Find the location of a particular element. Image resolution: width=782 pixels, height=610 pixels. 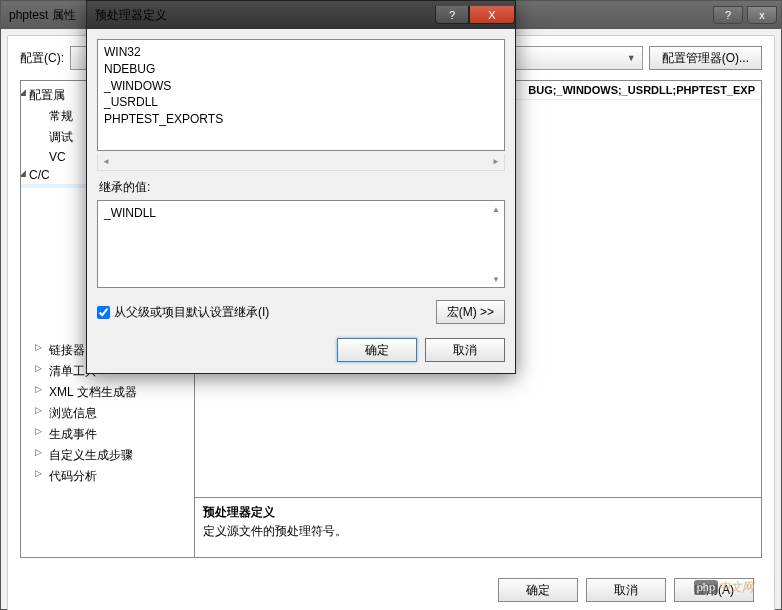

tree-item-label: 浏览信息 is located at coordinates (73, 413).